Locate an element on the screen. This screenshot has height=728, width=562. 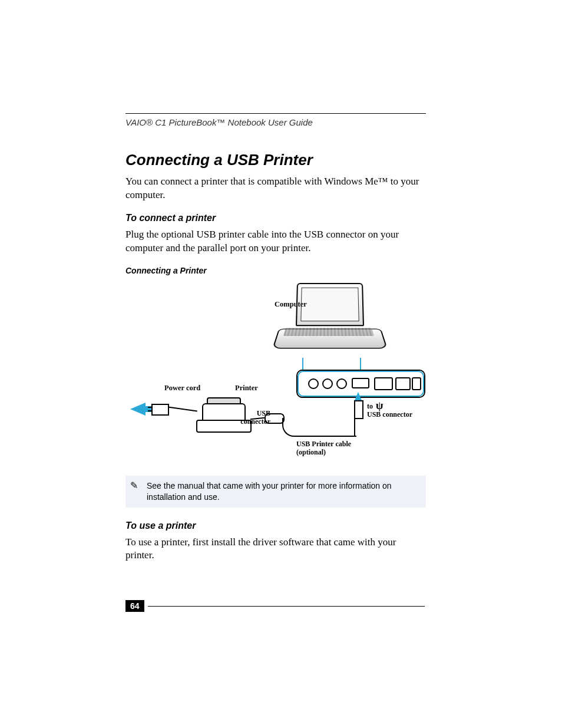
page-title: Connecting a USB Printer is located at coordinates (276, 160).